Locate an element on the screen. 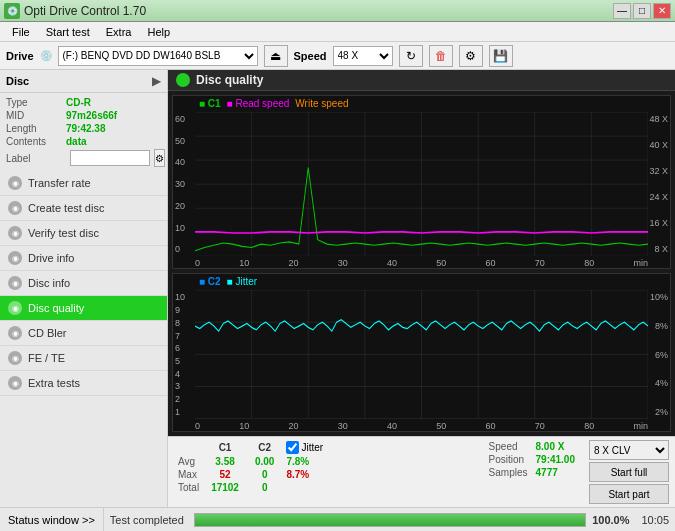 The height and width of the screenshot is (531, 675). progress-text: 100.0% is located at coordinates (610, 520).